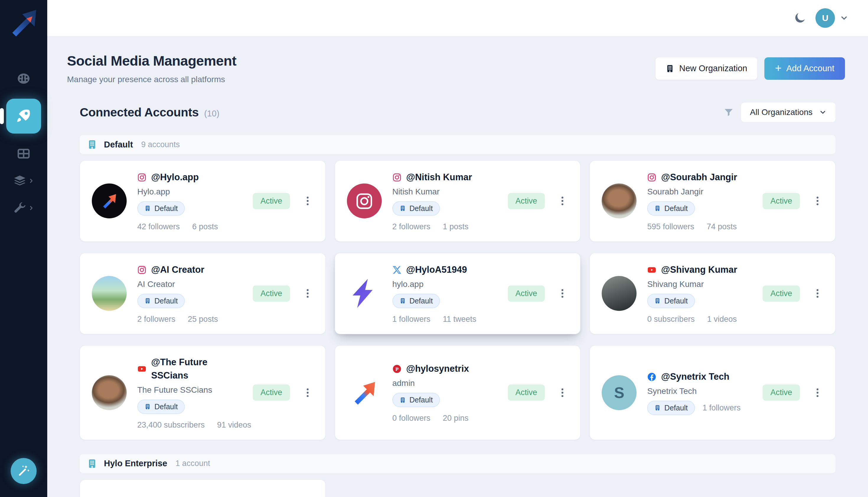  I want to click on account-avatar: S, so click(619, 393).